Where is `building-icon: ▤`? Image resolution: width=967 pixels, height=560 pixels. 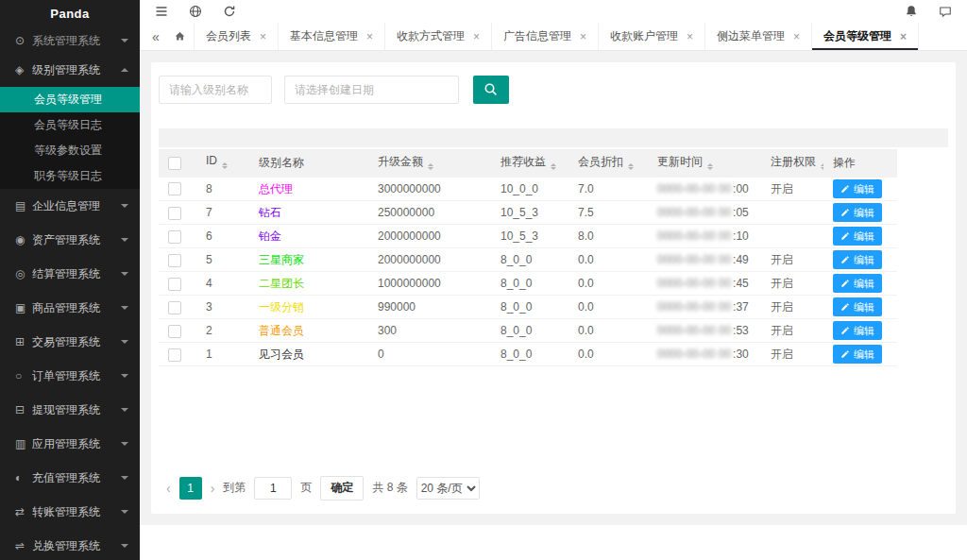 building-icon: ▤ is located at coordinates (24, 206).